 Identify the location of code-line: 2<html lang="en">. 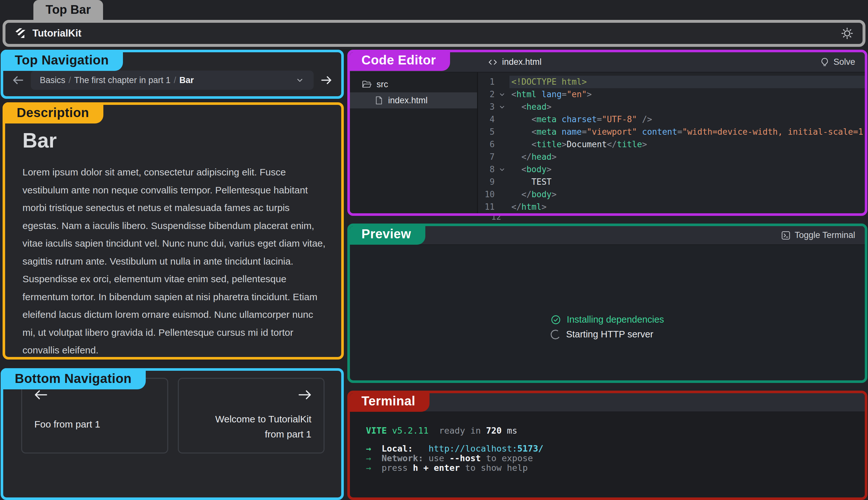
(671, 94).